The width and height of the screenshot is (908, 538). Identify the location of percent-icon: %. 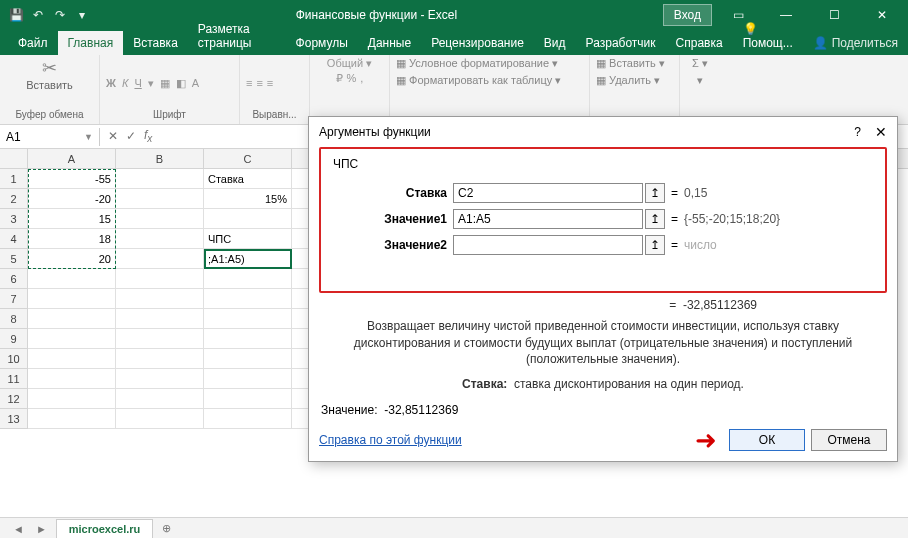
(352, 78).